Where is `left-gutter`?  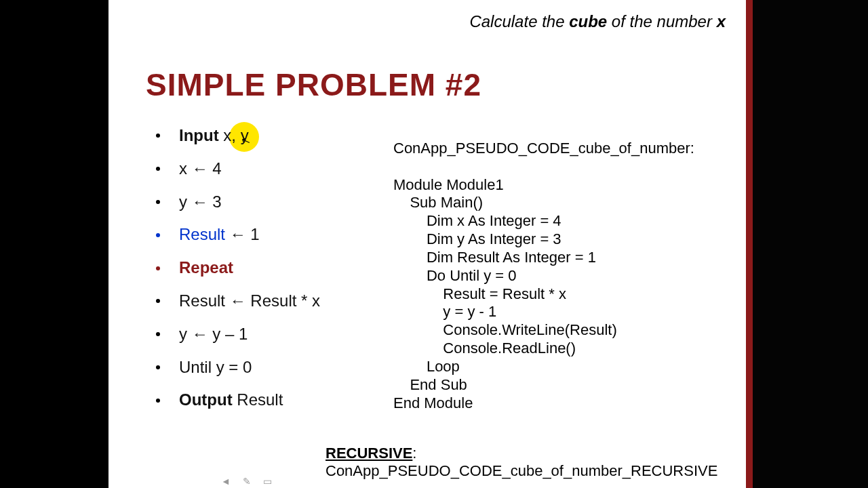
left-gutter is located at coordinates (54, 244).